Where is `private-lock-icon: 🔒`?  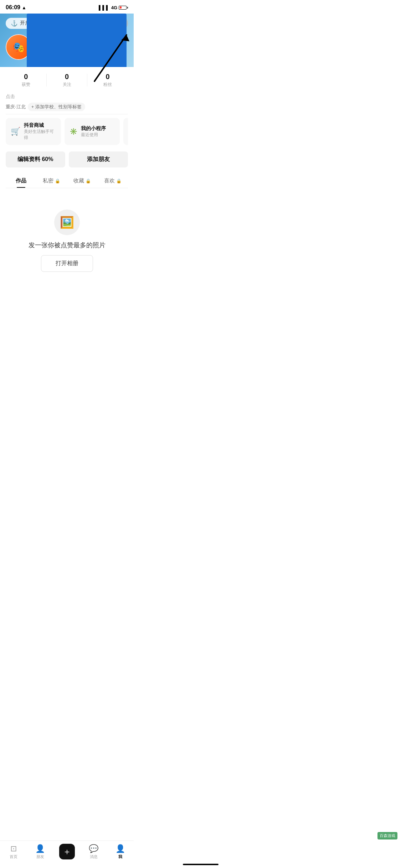
private-lock-icon: 🔒 is located at coordinates (58, 181).